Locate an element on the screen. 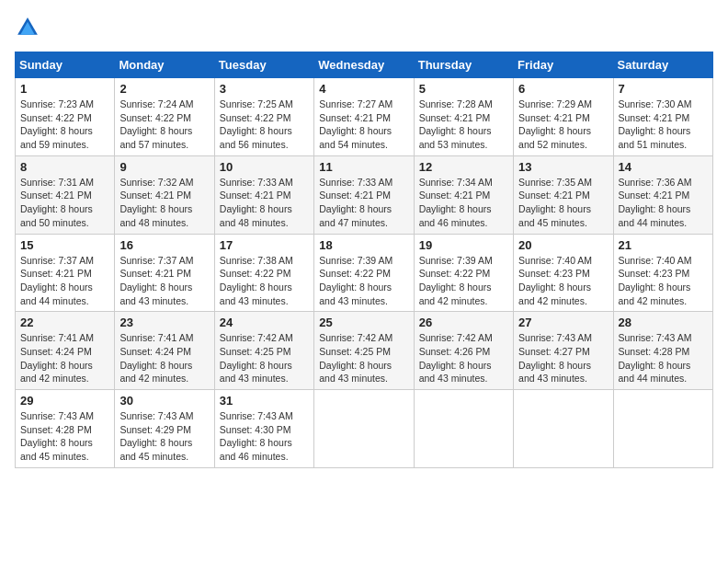 This screenshot has height=563, width=728. calendar-cell-8: 8Sunrise: 7:31 AMSunset: 4:21 PMDaylight… is located at coordinates (65, 195).